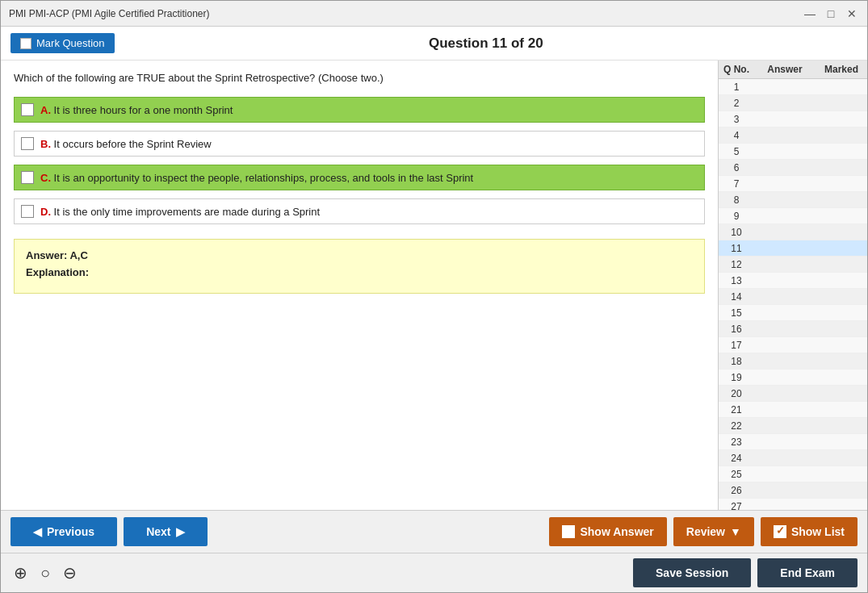 This screenshot has width=868, height=593. What do you see at coordinates (359, 211) in the screenshot?
I see `option-d: D. It is the only time improvements are …` at bounding box center [359, 211].